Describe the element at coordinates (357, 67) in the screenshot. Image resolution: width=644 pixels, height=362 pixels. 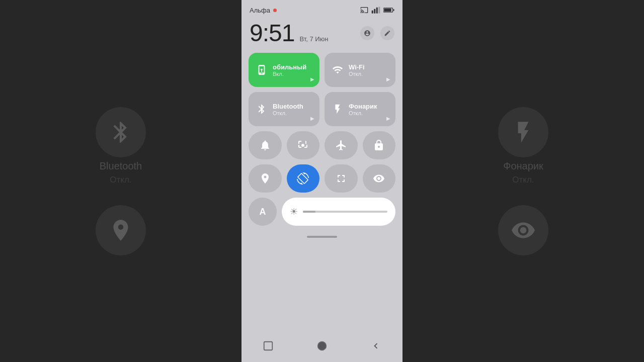
I see `wifi-title: Wi-Fi` at that location.